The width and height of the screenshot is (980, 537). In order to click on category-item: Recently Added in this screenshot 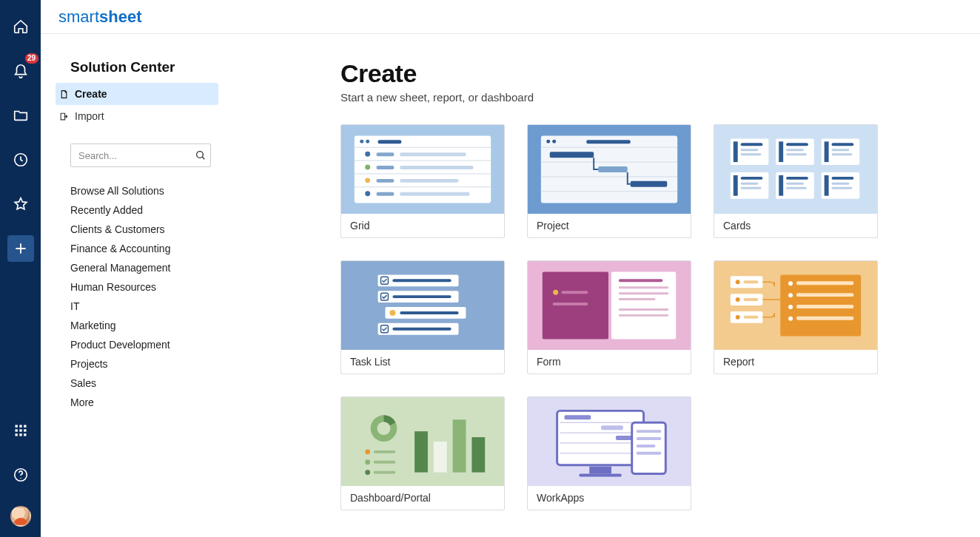, I will do `click(166, 210)`.